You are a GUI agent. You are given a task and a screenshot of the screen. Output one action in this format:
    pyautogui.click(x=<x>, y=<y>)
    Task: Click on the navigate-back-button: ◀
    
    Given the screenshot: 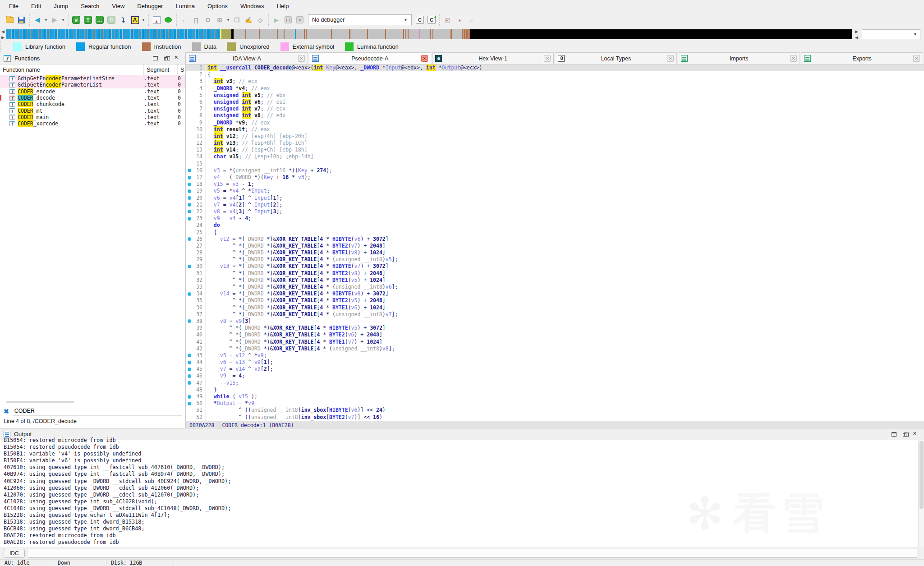 What is the action you would take?
    pyautogui.click(x=37, y=20)
    